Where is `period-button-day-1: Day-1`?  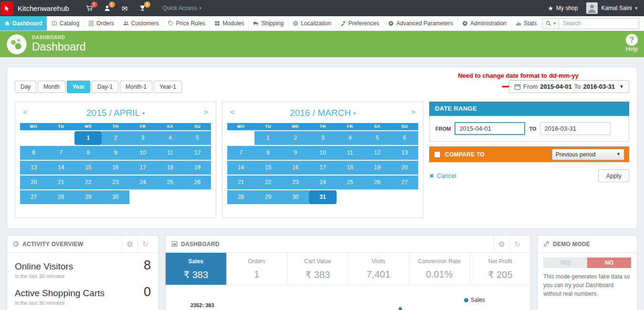 period-button-day-1: Day-1 is located at coordinates (105, 87).